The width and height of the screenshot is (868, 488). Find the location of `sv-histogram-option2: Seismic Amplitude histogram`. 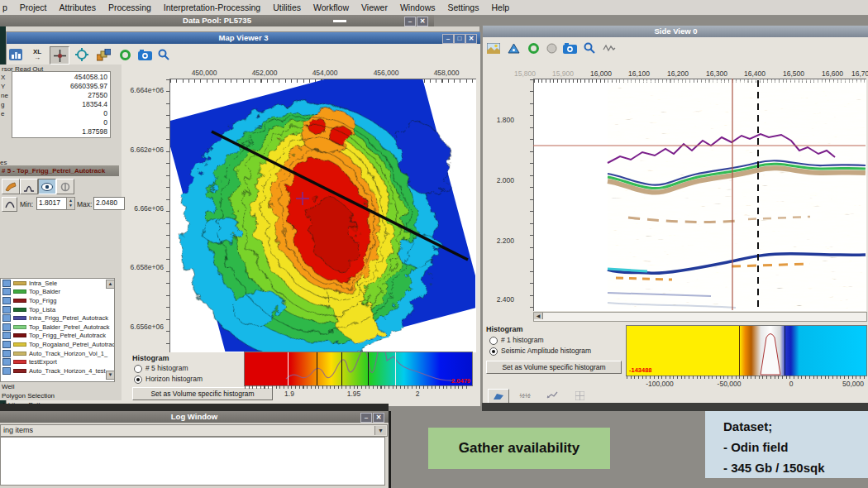

sv-histogram-option2: Seismic Amplitude histogram is located at coordinates (541, 351).